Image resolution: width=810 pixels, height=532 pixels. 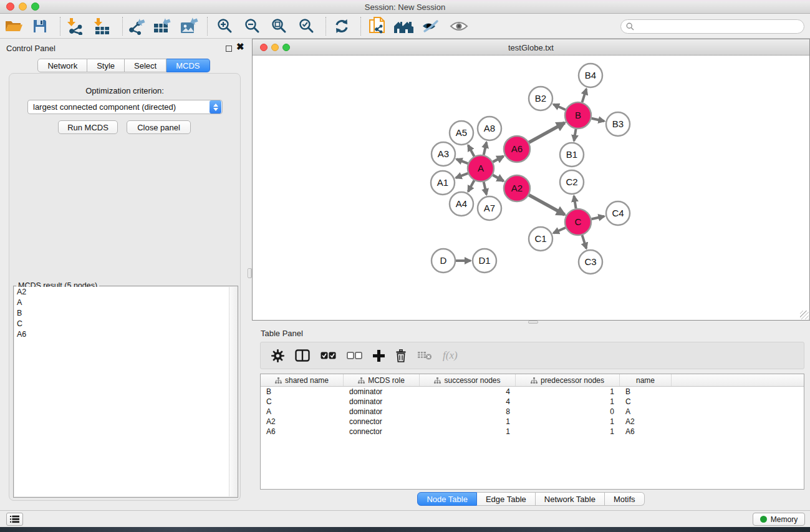 What do you see at coordinates (461, 133) in the screenshot?
I see `graph-node-A5: A5` at bounding box center [461, 133].